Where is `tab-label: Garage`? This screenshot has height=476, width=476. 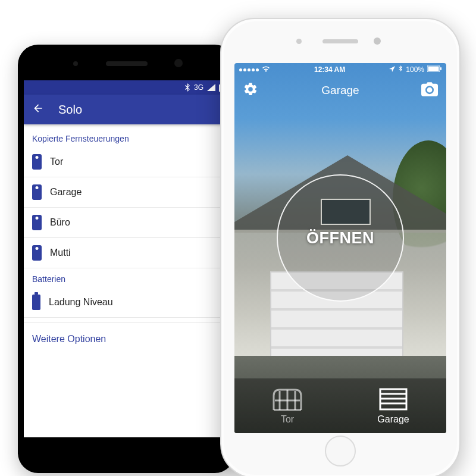
tab-label: Garage is located at coordinates (393, 419).